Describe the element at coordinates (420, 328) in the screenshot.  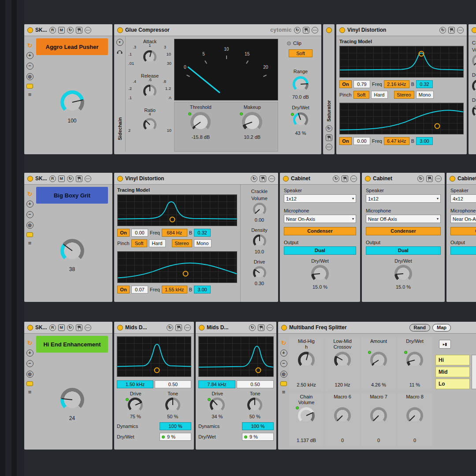
I see `rand-button: Rand` at that location.